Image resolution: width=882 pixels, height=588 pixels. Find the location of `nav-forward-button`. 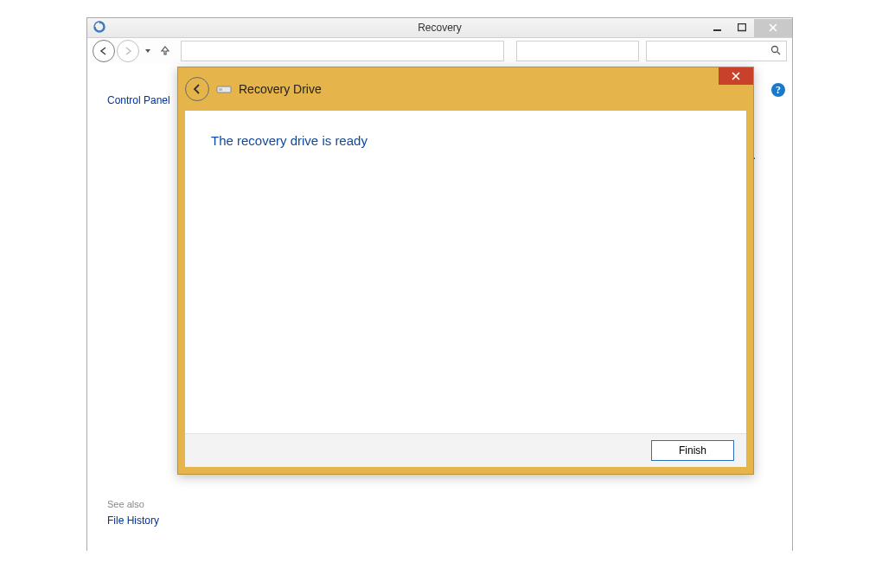

nav-forward-button is located at coordinates (128, 51).